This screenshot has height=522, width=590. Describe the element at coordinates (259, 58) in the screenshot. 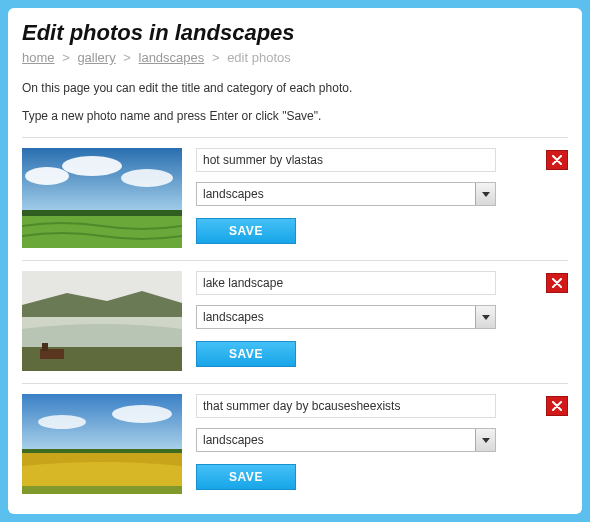

I see `breadcrumb-current: edit photos` at that location.